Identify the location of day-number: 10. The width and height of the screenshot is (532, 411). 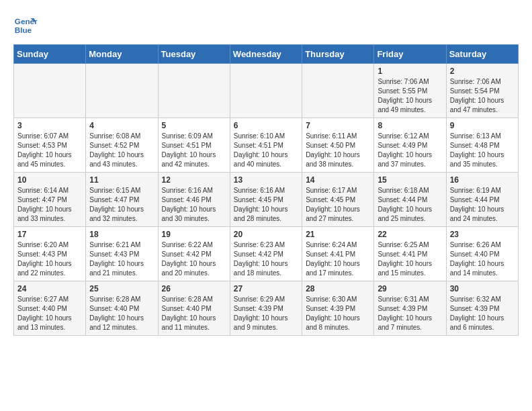
(50, 180).